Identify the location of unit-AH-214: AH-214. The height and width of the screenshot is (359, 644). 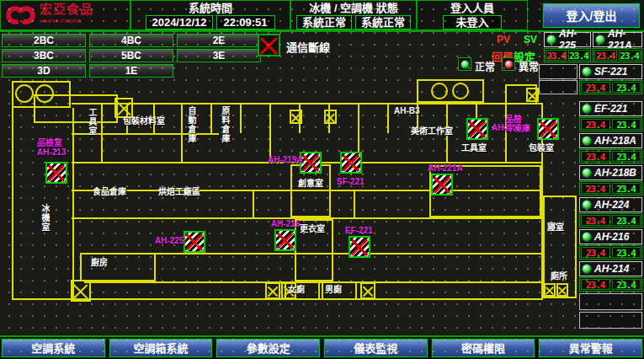
(611, 269).